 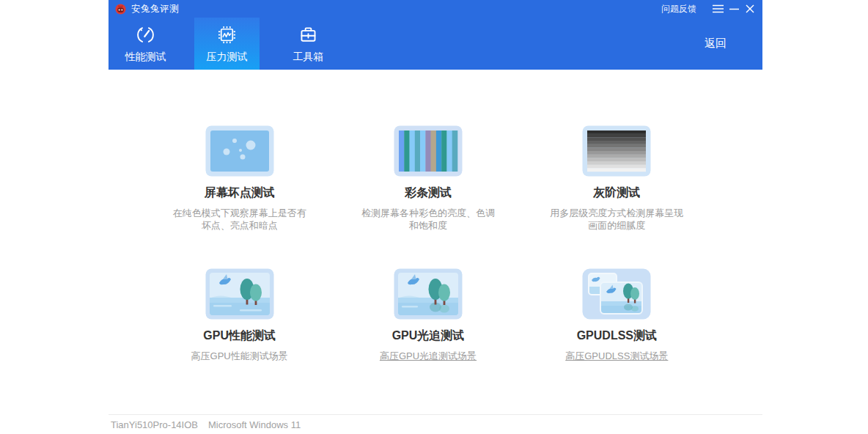 I want to click on close-icon, so click(x=750, y=9).